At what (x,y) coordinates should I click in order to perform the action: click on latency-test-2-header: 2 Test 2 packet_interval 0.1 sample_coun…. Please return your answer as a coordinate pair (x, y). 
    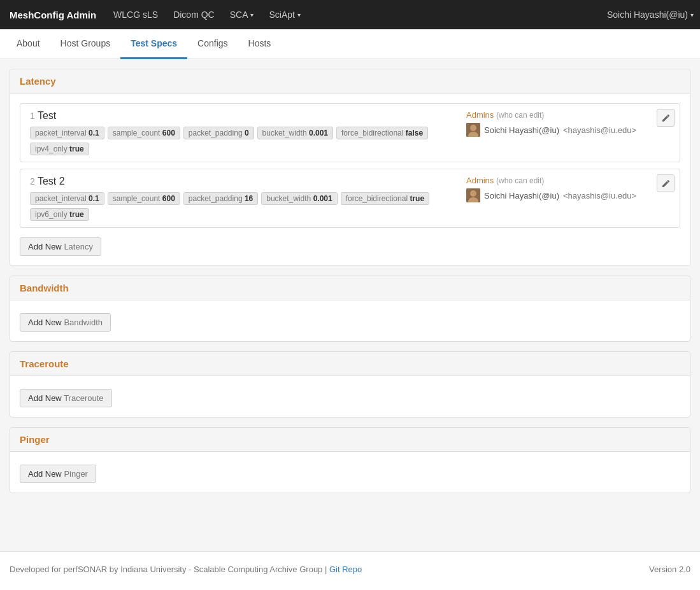
    Looking at the image, I should click on (350, 199).